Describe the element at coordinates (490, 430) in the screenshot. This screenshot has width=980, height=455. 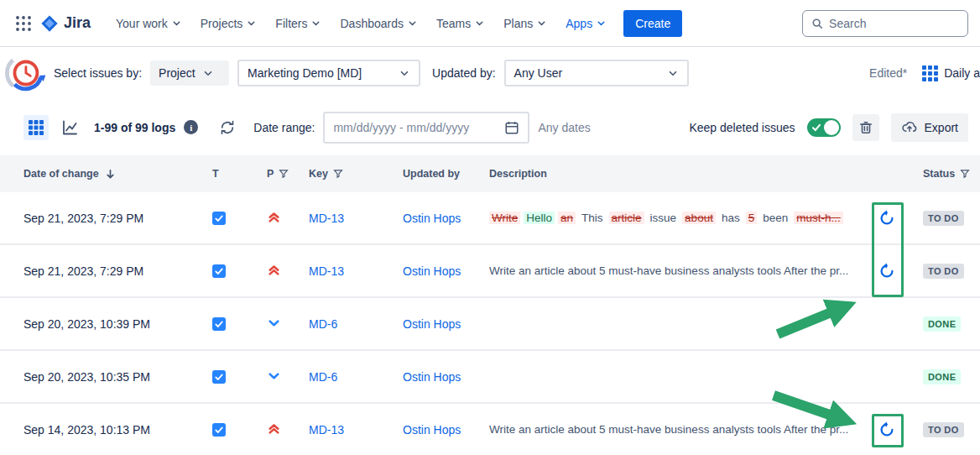
I see `table-row: Sep 14, 2023, 10:13 PM MD-13 Ostin Hops …` at that location.